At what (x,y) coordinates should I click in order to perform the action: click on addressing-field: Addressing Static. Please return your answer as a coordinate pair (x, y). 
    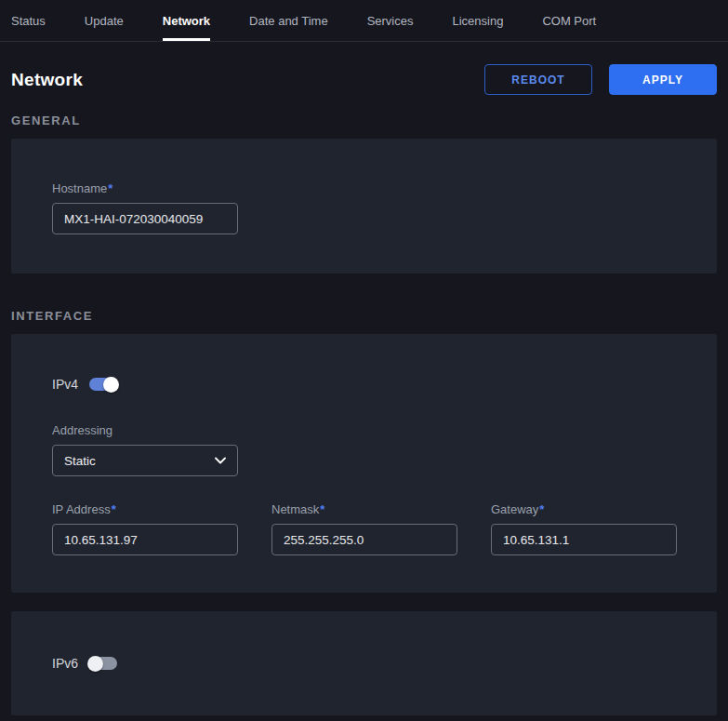
    Looking at the image, I should click on (364, 450).